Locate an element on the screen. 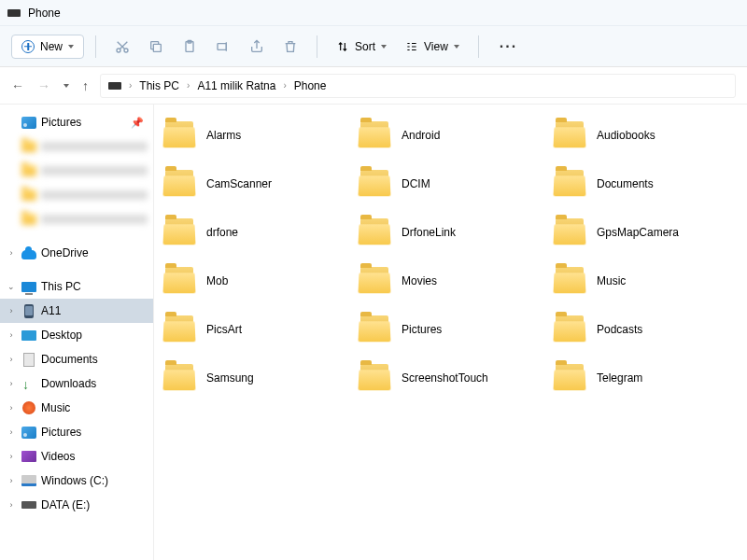 This screenshot has height=560, width=747. folder-pictures: Pictures is located at coordinates (450, 329).